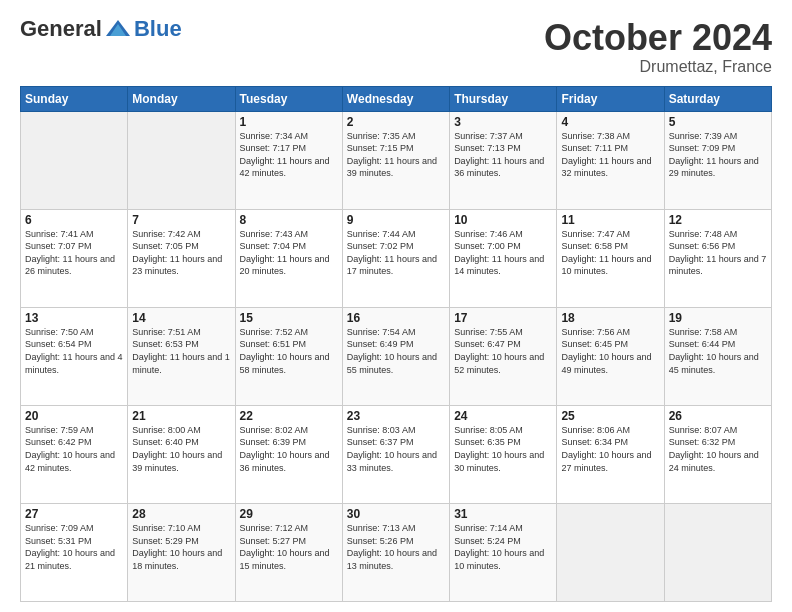  What do you see at coordinates (181, 220) in the screenshot?
I see `day-number: 7` at bounding box center [181, 220].